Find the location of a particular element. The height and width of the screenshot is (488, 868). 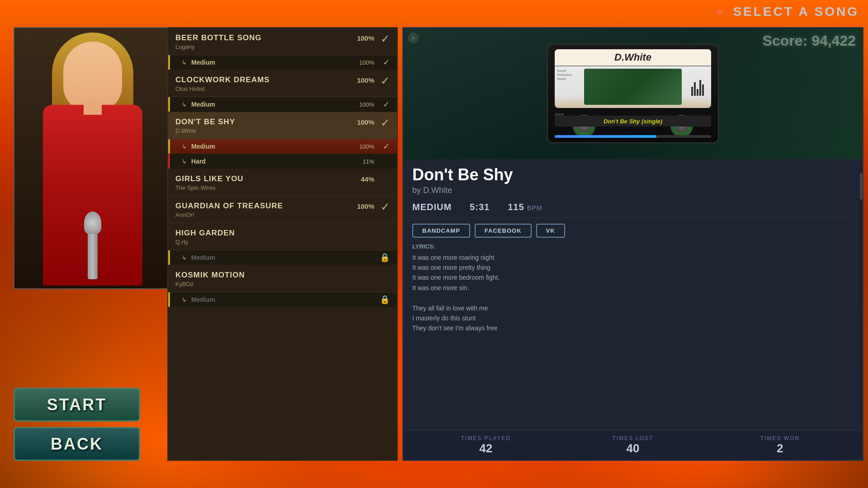

lyrics-section: LYRICS: It was one more roaring nightIt … is located at coordinates (633, 288).